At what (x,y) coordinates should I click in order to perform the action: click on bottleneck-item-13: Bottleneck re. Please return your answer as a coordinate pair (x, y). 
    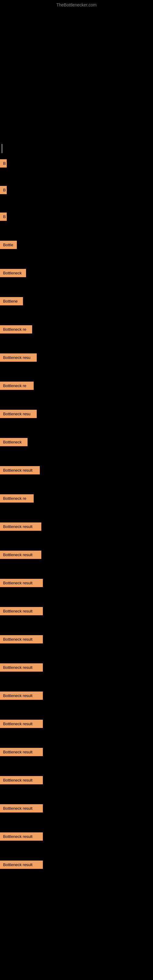
    Looking at the image, I should click on (17, 498).